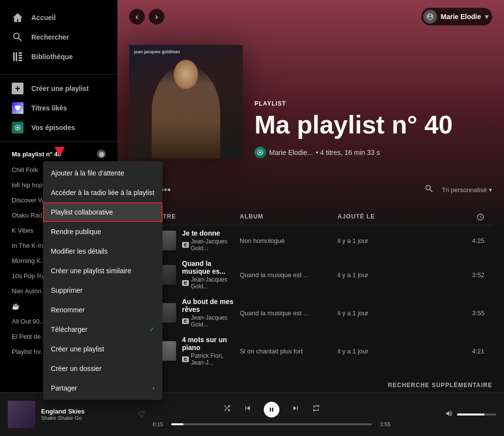  I want to click on previous-button, so click(248, 410).